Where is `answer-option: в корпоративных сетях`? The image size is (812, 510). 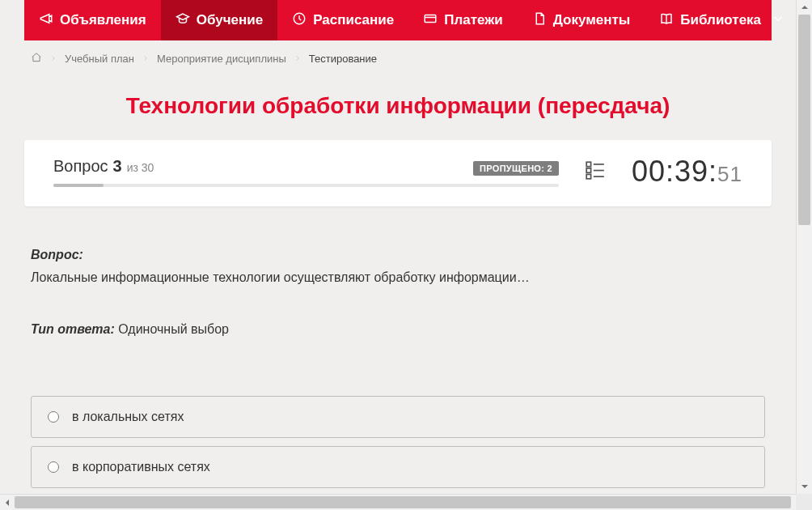
answer-option: в корпоративных сетях is located at coordinates (398, 467).